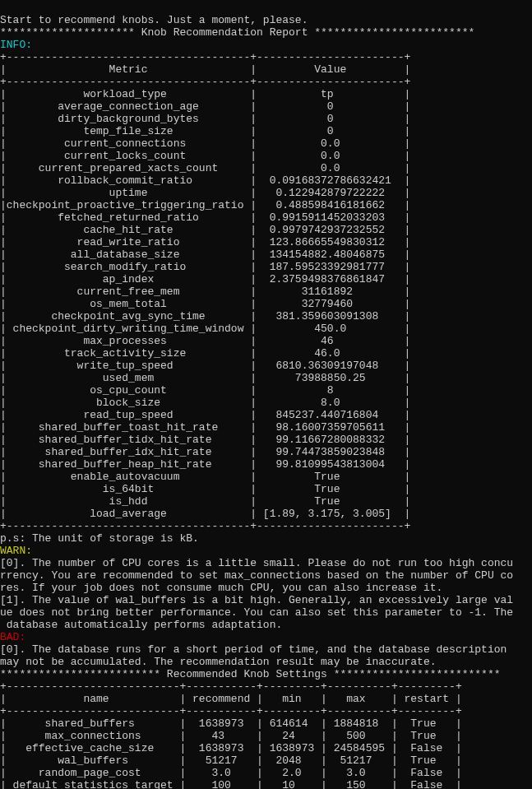  I want to click on info-label: INFO:, so click(16, 44).